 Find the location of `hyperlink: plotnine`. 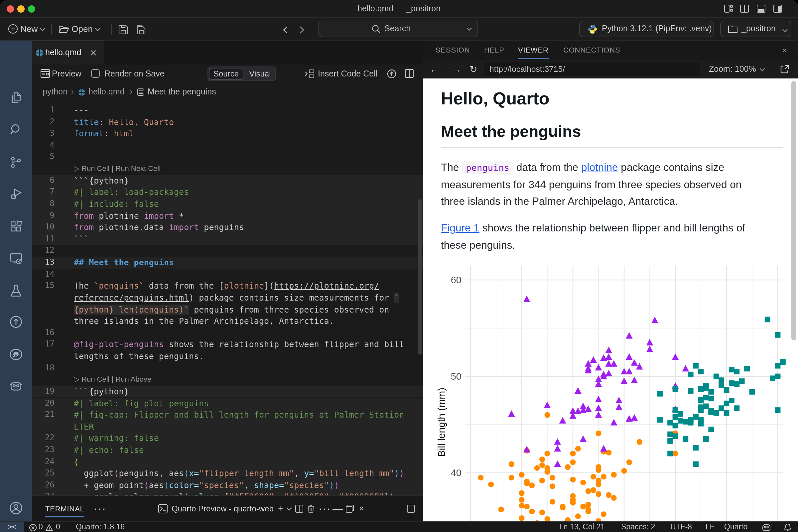

hyperlink: plotnine is located at coordinates (600, 167).